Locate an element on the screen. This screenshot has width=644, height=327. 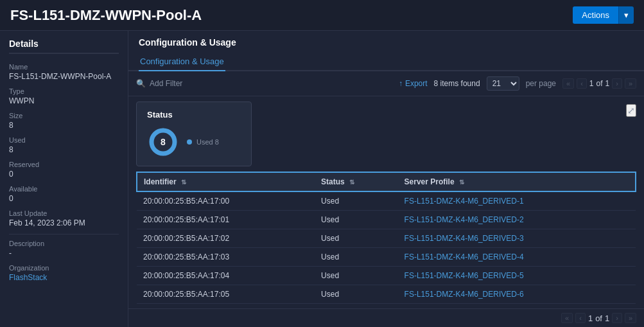
export-button: ↑ Export is located at coordinates (413, 84).